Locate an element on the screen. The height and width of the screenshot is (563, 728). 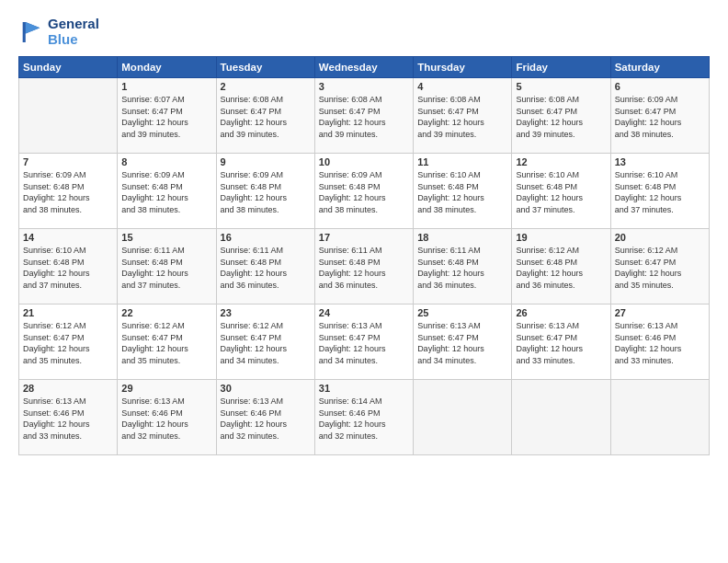
day-number: 25 is located at coordinates (462, 313).